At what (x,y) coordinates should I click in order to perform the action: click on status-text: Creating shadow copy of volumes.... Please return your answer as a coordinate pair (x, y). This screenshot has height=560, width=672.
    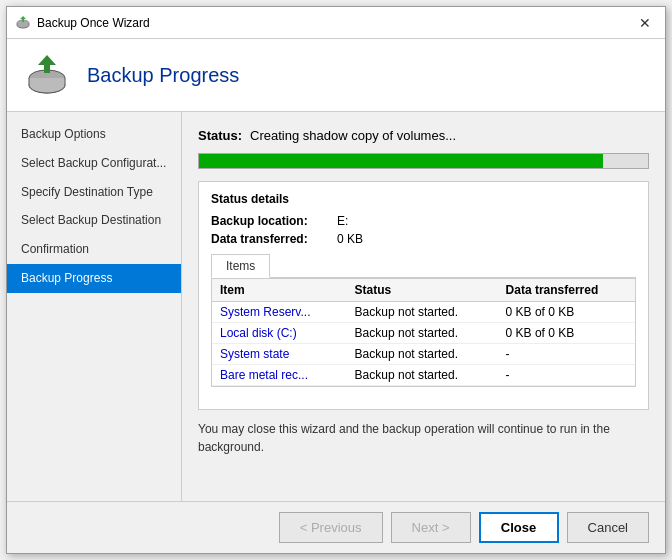
    Looking at the image, I should click on (353, 136).